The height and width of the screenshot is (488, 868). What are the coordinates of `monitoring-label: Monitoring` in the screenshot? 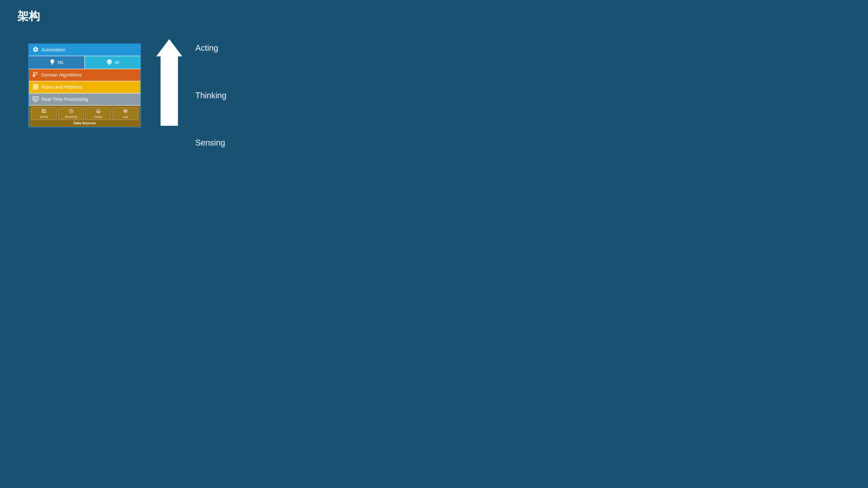 It's located at (71, 117).